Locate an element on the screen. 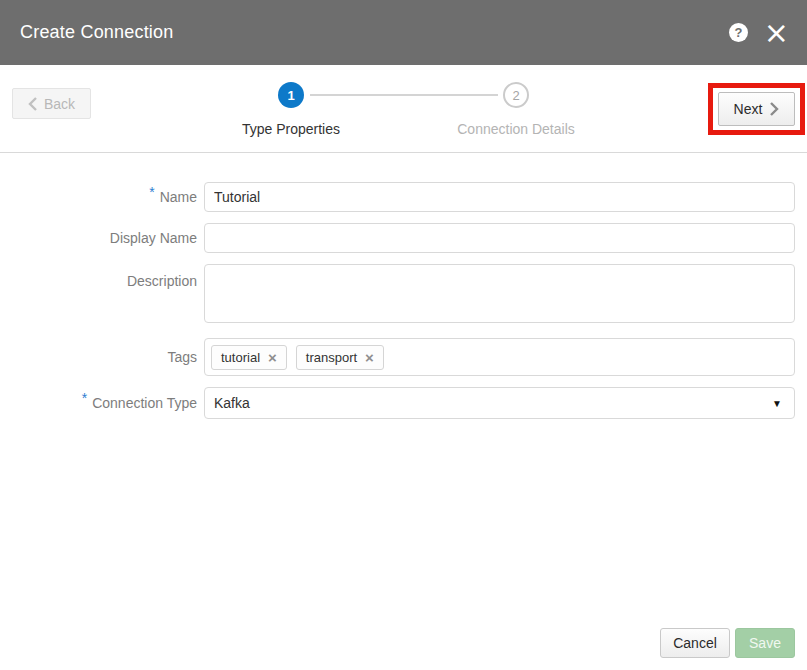 The height and width of the screenshot is (670, 807). wizard-step-1-label: Type Properties is located at coordinates (291, 129).